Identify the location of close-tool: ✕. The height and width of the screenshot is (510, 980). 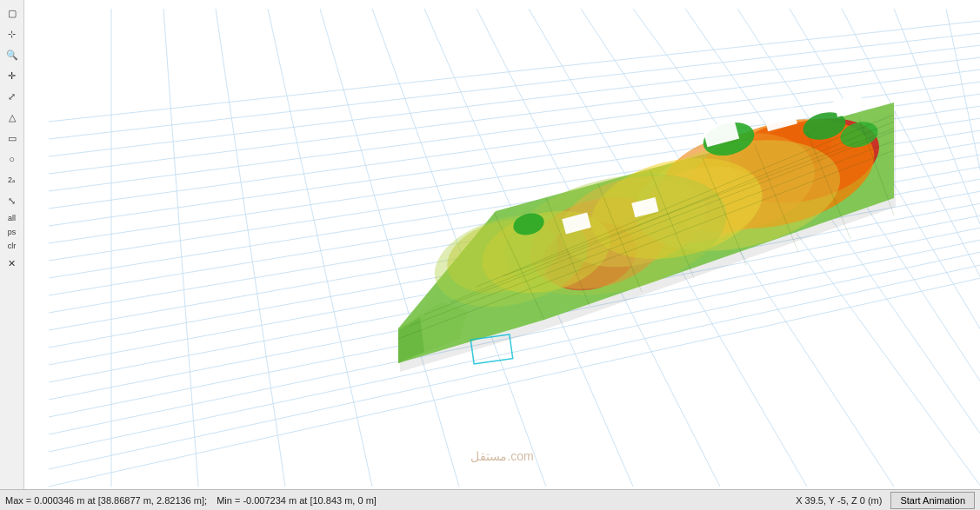
(12, 263).